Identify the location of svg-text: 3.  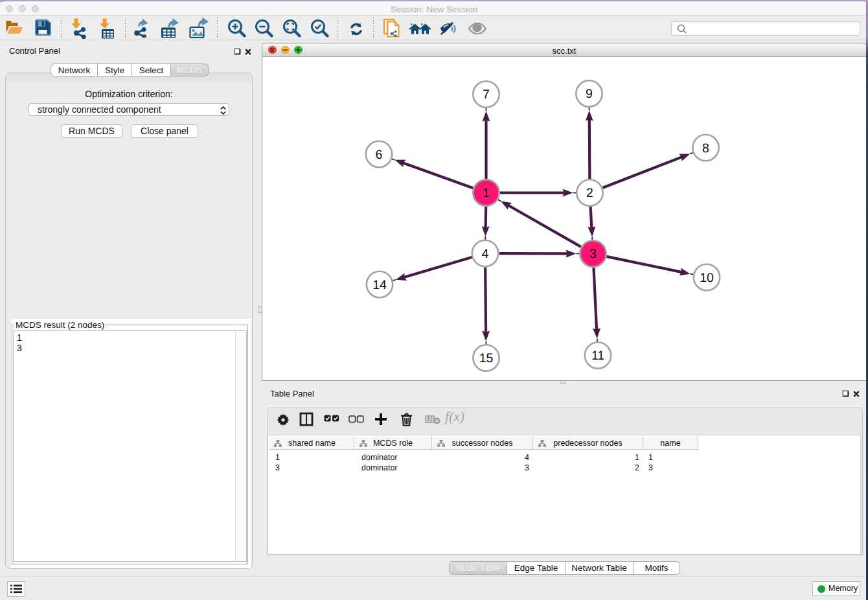
(593, 254).